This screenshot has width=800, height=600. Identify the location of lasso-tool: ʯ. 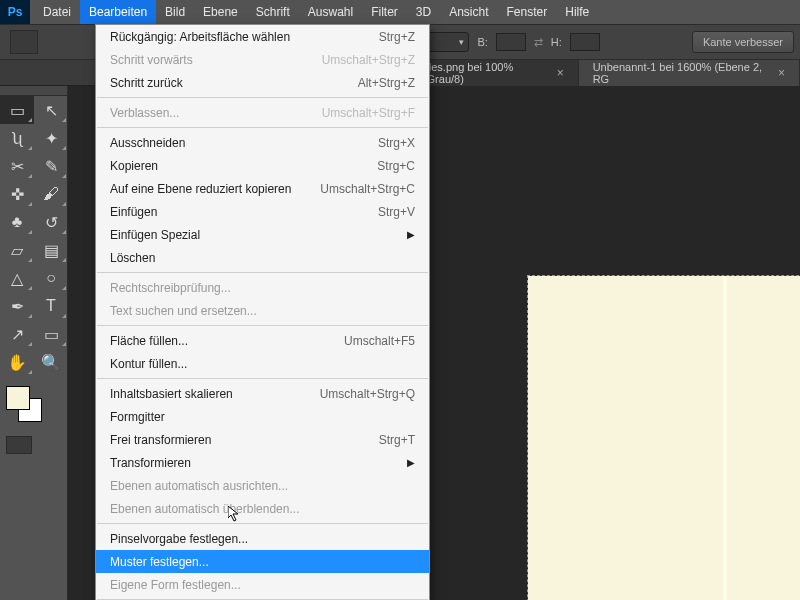
(17, 138).